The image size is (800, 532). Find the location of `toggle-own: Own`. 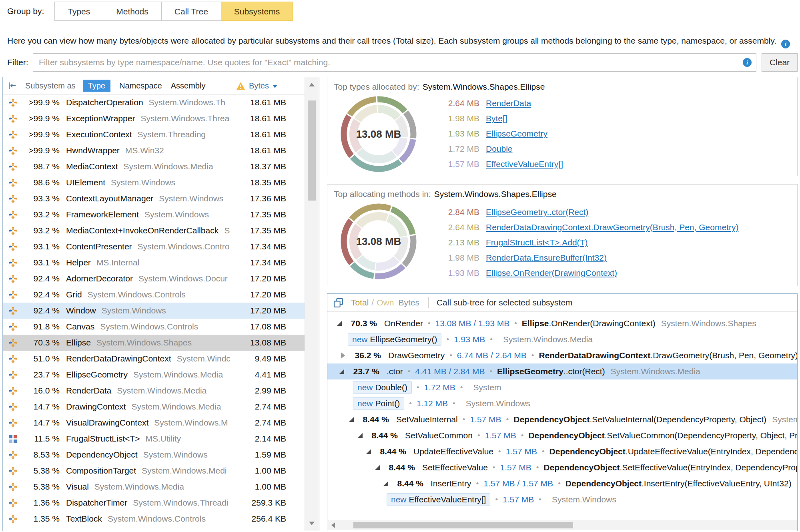

toggle-own: Own is located at coordinates (385, 303).